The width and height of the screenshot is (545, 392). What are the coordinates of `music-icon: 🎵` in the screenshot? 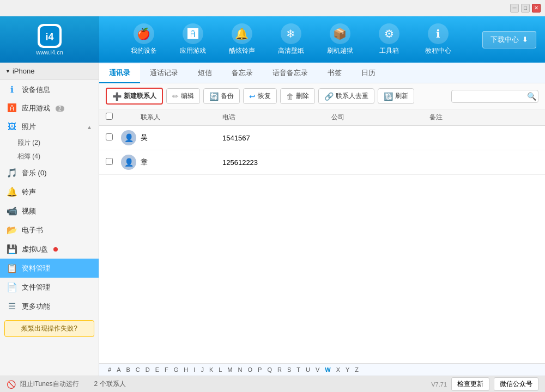 It's located at (12, 173).